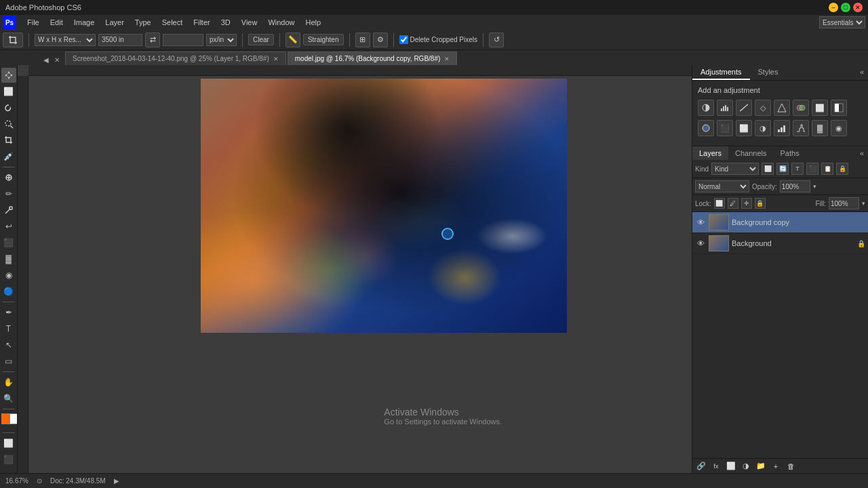 The image size is (868, 488). What do you see at coordinates (790, 153) in the screenshot?
I see `tab-paths: Paths` at bounding box center [790, 153].